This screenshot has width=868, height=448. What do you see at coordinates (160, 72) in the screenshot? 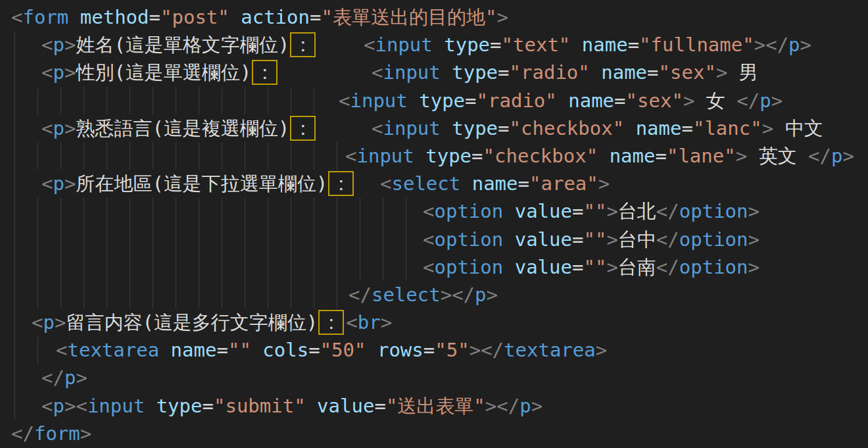
I see `code-segment: <p>性別(這是單選欄位)：` at bounding box center [160, 72].